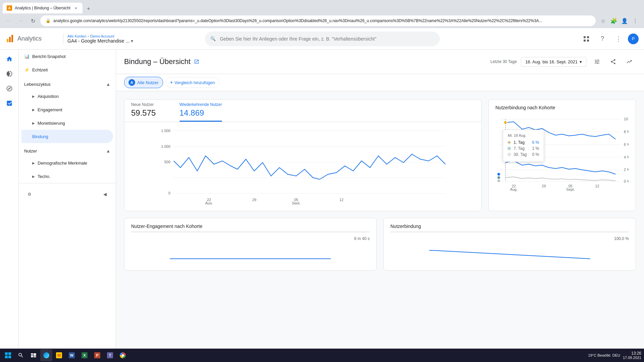 Image resolution: width=644 pixels, height=362 pixels. What do you see at coordinates (34, 123) in the screenshot?
I see `expand-icon-monetisierung: ▶` at bounding box center [34, 123].